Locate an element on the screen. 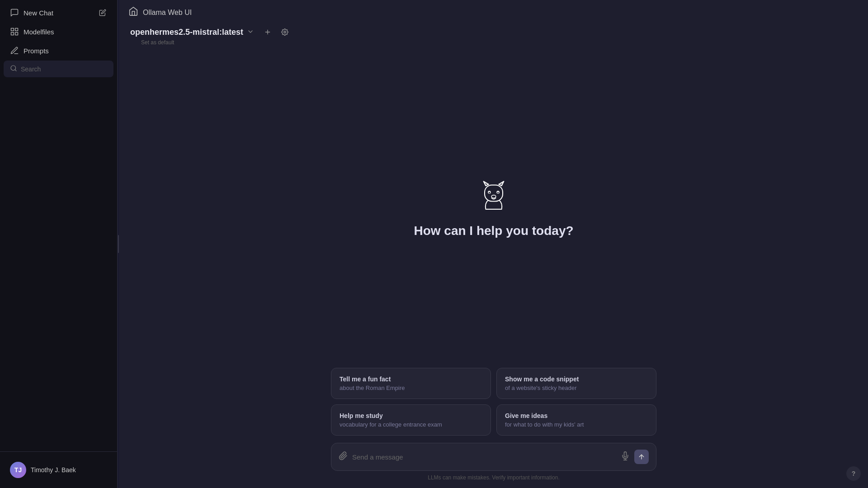 Image resolution: width=868 pixels, height=488 pixels. model-settings-button is located at coordinates (285, 32).